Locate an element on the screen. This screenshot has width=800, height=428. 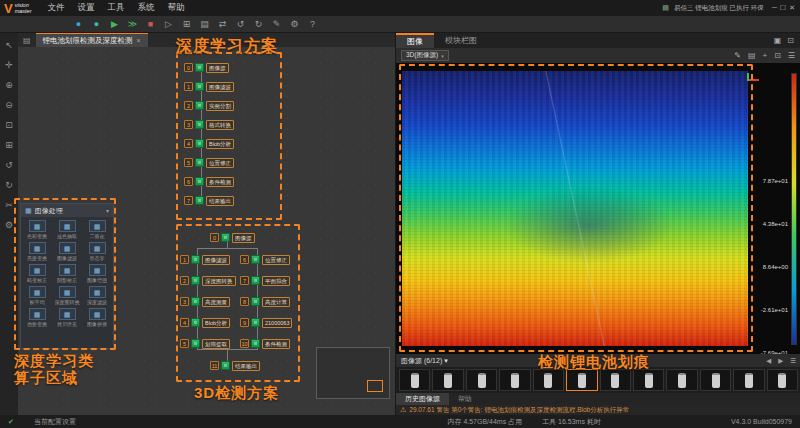
collapse-icon: ▾ is located at coordinates (108, 210).